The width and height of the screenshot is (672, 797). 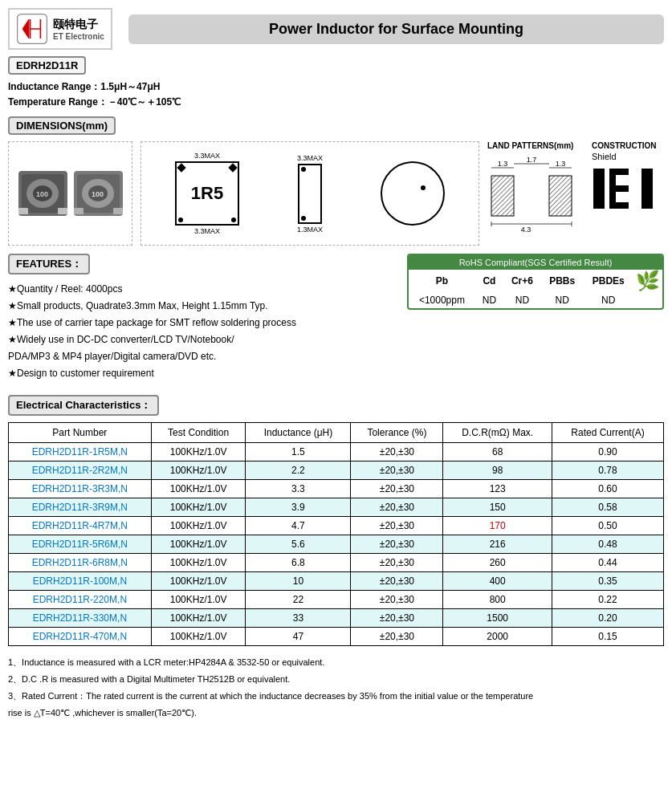 What do you see at coordinates (204, 323) in the screenshot?
I see `feature-item: ★The use of carrier tape package for SMT…` at bounding box center [204, 323].